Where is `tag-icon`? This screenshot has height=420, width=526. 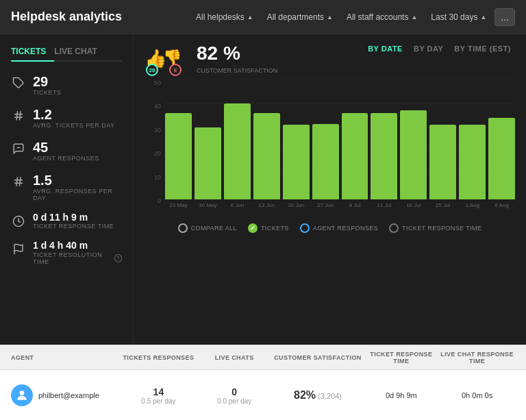
tag-icon is located at coordinates (18, 83).